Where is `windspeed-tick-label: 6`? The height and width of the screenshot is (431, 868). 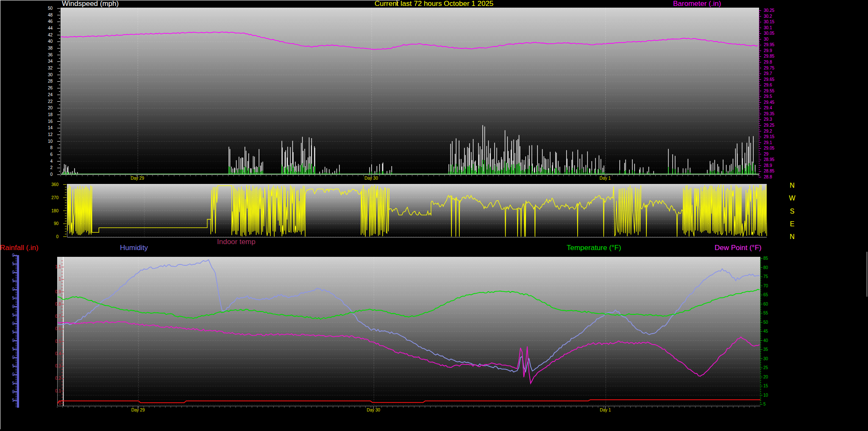
windspeed-tick-label: 6 is located at coordinates (44, 155).